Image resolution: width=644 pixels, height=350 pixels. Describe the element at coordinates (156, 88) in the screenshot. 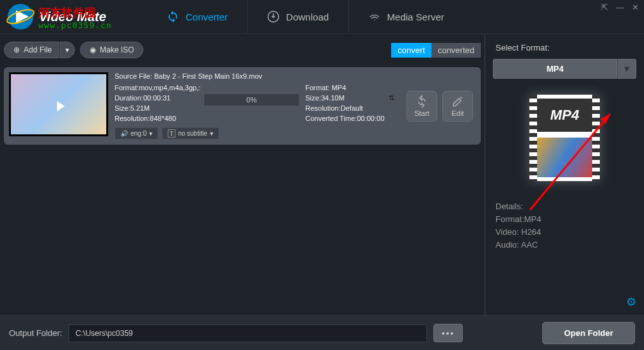

I see `src-format: Format:mov,mp4,m4a,3gp,:` at that location.